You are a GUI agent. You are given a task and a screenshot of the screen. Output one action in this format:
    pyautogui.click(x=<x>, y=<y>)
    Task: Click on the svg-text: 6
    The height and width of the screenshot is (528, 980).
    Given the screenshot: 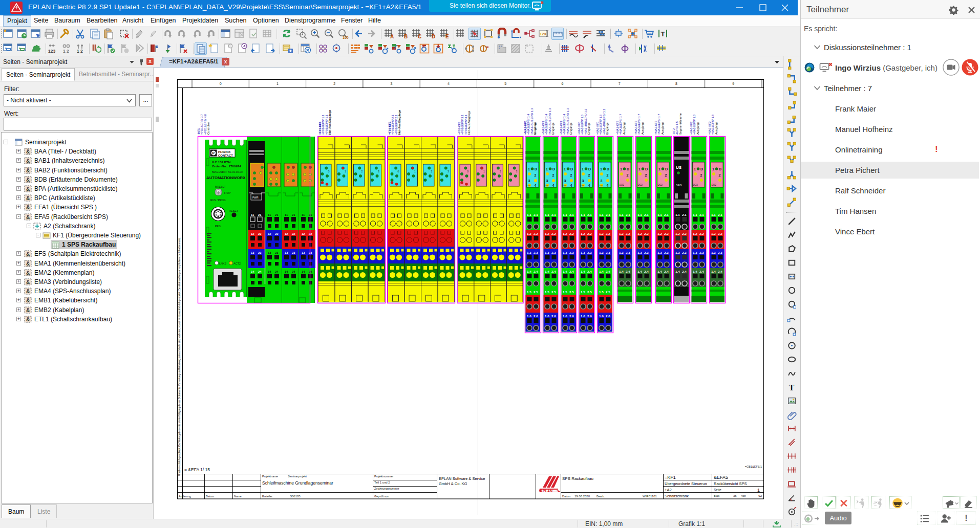 What is the action you would take?
    pyautogui.click(x=562, y=84)
    